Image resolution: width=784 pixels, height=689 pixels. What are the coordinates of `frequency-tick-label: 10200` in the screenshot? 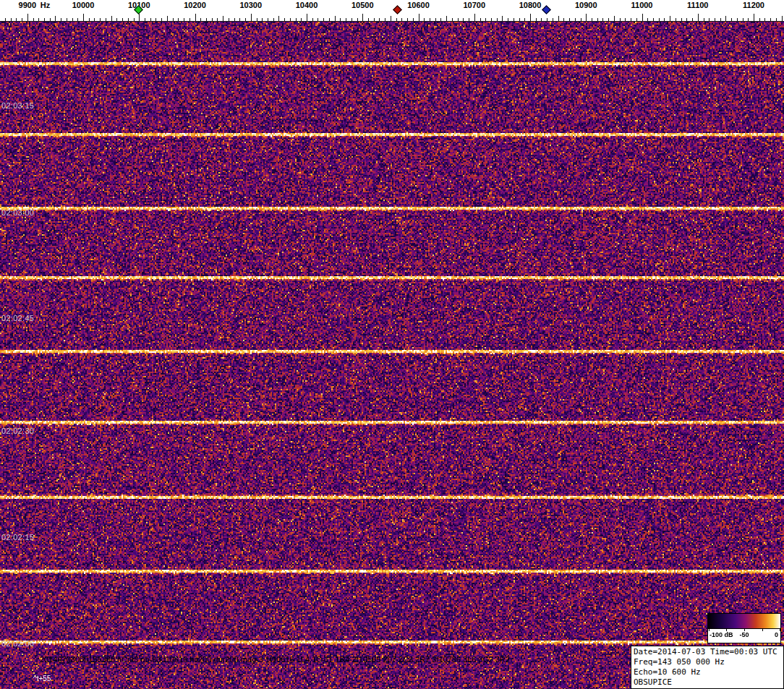 It's located at (195, 5).